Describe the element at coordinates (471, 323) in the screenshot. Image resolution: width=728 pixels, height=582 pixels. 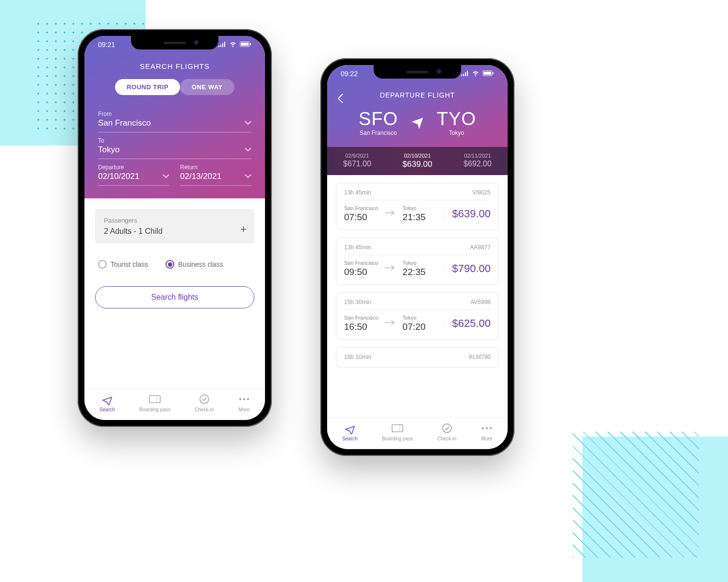
I see `flight-price: $625.00` at that location.